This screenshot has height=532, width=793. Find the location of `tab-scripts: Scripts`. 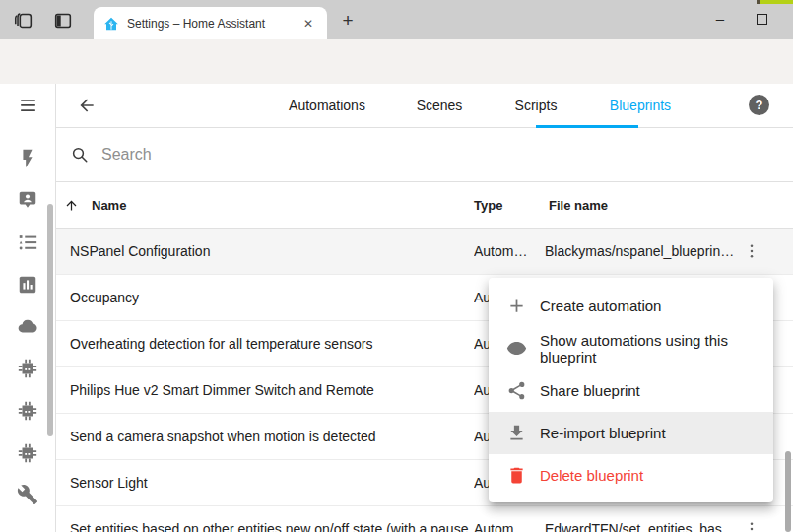

tab-scripts: Scripts is located at coordinates (536, 105).